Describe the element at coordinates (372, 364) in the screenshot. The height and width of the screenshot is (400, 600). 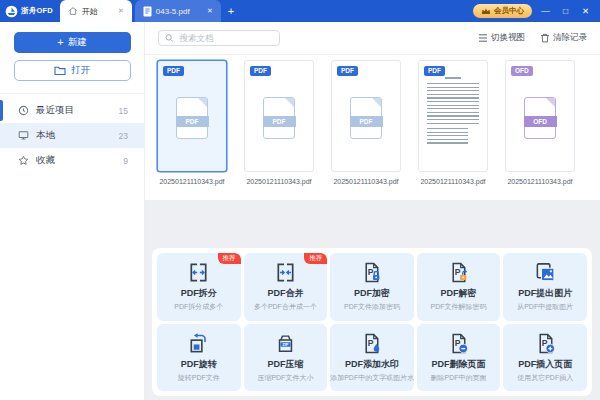
I see `tool-title: PDF添加水印` at that location.